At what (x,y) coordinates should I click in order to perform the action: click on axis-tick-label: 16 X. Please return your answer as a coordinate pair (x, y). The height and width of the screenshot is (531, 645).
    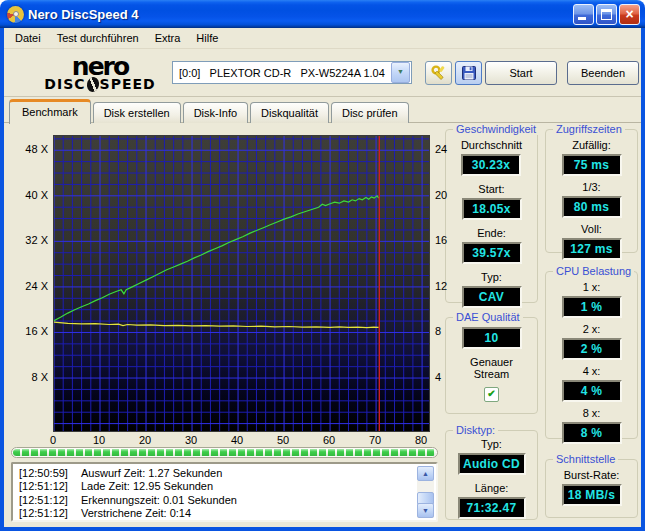
    Looking at the image, I should click on (26, 331).